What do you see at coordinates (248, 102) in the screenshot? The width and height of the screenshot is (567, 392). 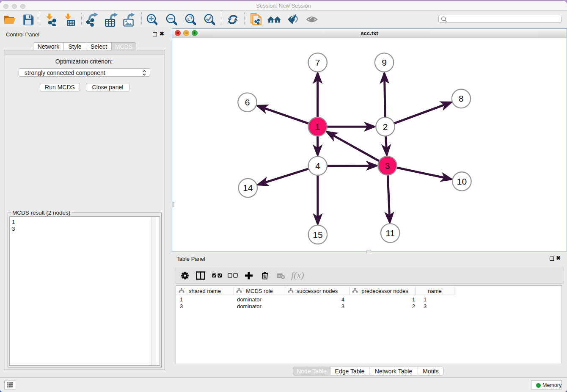 I see `svg-text: 6` at bounding box center [248, 102].